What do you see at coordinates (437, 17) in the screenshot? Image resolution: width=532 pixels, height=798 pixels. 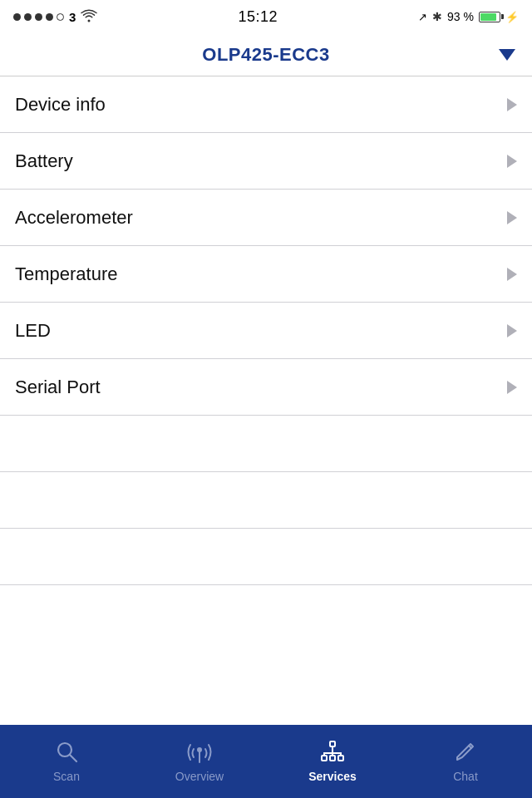 I see `bluetooth-icon: ✱` at bounding box center [437, 17].